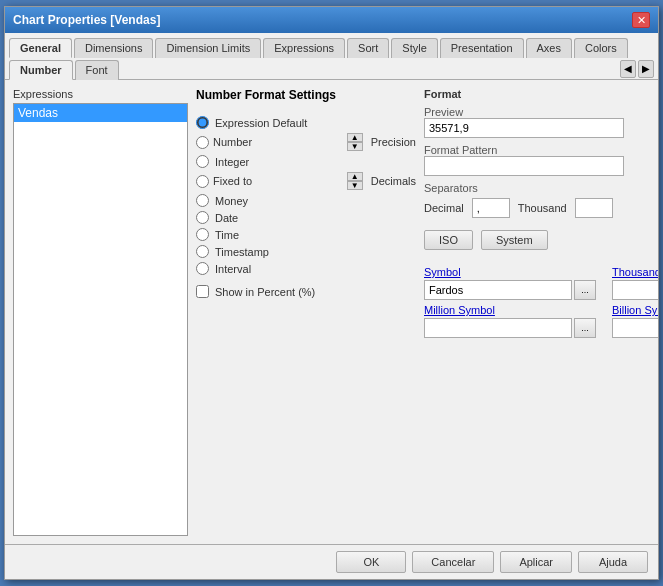 This screenshot has height=586, width=663. Describe the element at coordinates (306, 142) in the screenshot. I see `number-row: Number ▲ ▼ Precision` at that location.